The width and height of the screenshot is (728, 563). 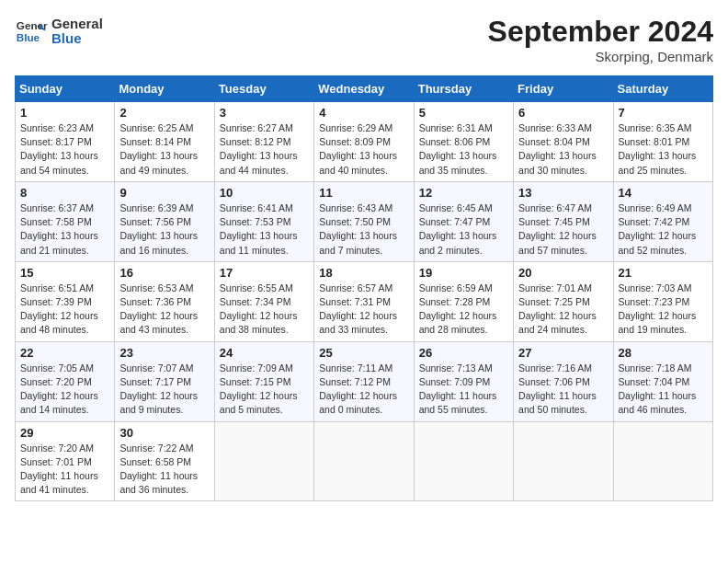 I want to click on day-info: Sunrise: 7:11 AMSunset: 7:12 PMDaylight:…, so click(x=364, y=390).